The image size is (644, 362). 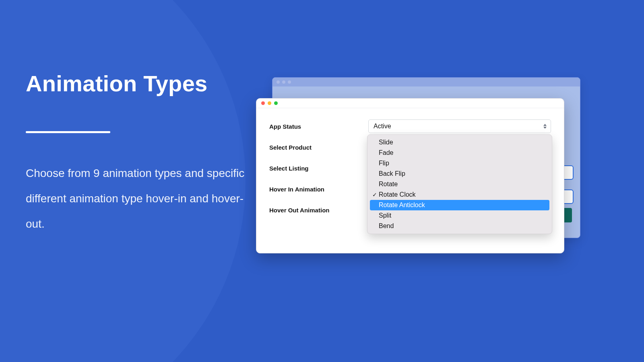 What do you see at coordinates (386, 153) in the screenshot?
I see `dropdown-option-label: Fade` at bounding box center [386, 153].